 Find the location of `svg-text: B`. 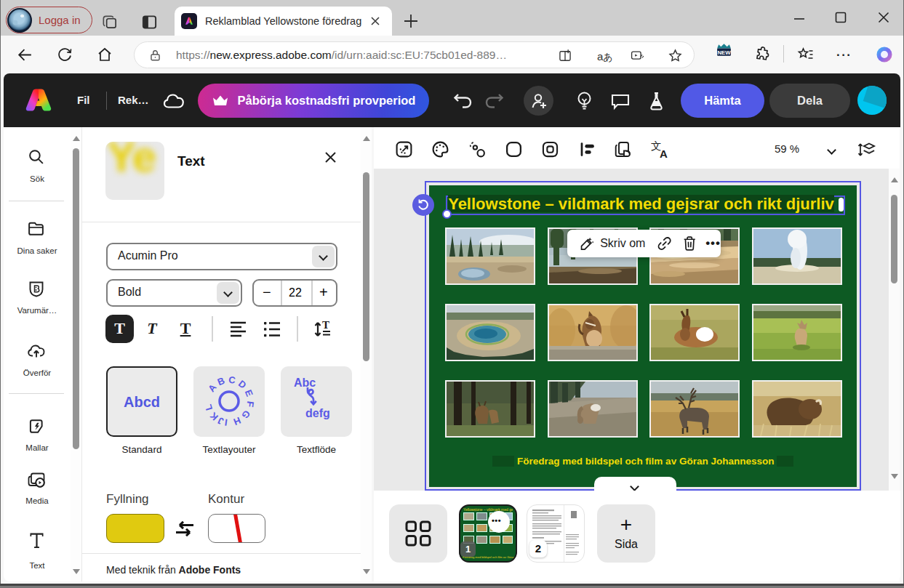

svg-text: B is located at coordinates (221, 382).